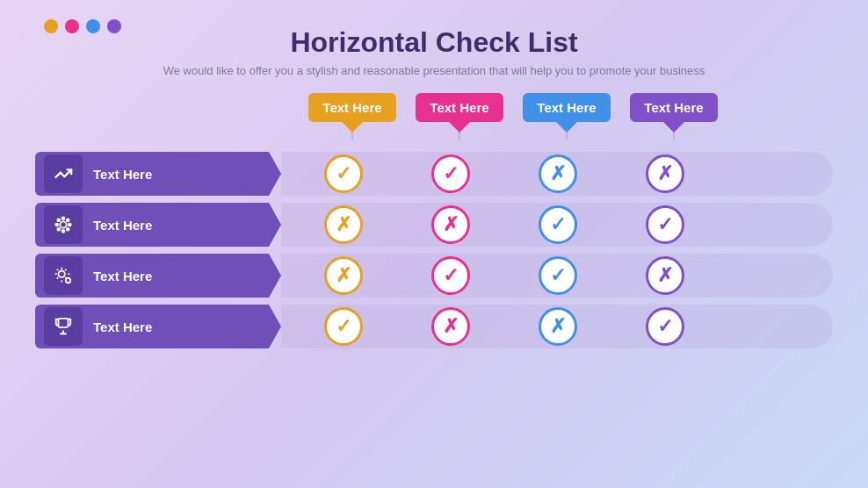 This screenshot has width=868, height=488. I want to click on row-label-text-3: Text Here, so click(123, 327).